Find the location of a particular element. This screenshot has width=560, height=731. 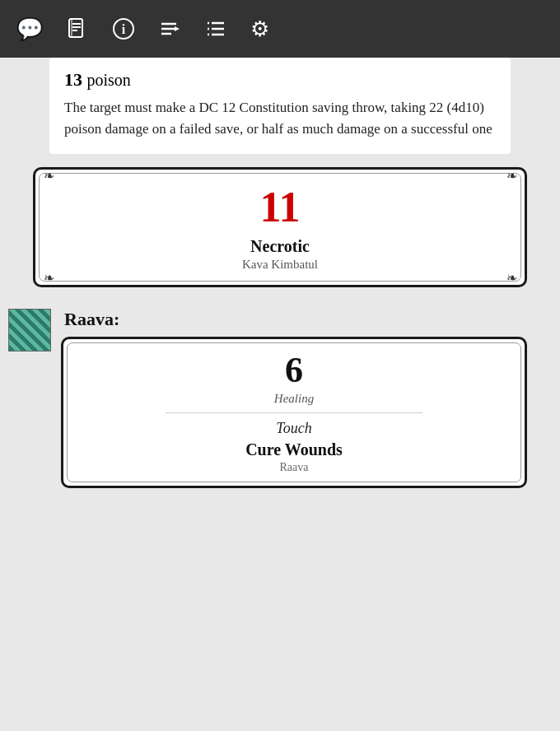

settings-icon: ⚙ is located at coordinates (260, 30).